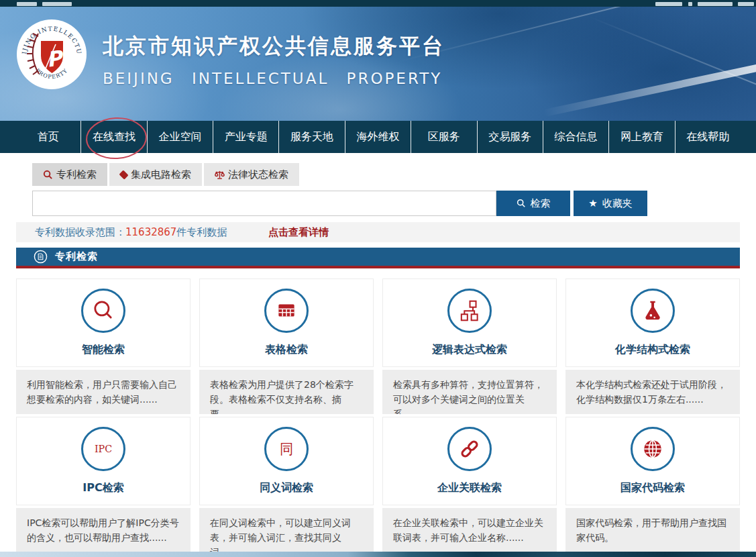 Image resolution: width=756 pixels, height=557 pixels. Describe the element at coordinates (378, 137) in the screenshot. I see `main-nav: 首页 在线查找 企业空间 产业专题 服务天地 海外维权 区服务 交易服务 综合信…` at that location.